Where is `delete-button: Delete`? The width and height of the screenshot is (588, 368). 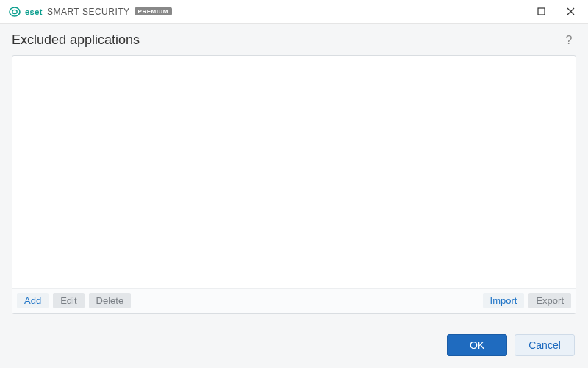 delete-button: Delete is located at coordinates (110, 300).